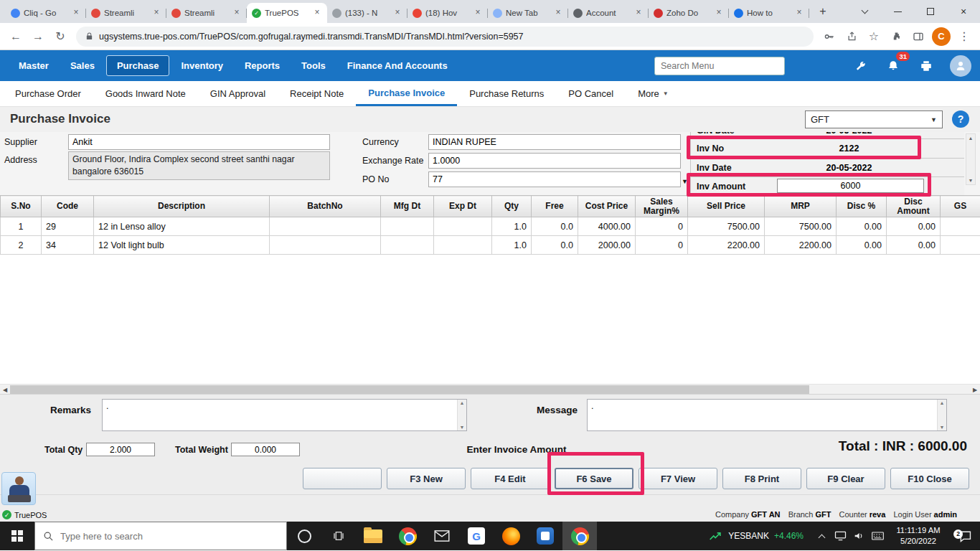 The width and height of the screenshot is (980, 551). Describe the element at coordinates (545, 536) in the screenshot. I see `blue-app-button` at that location.